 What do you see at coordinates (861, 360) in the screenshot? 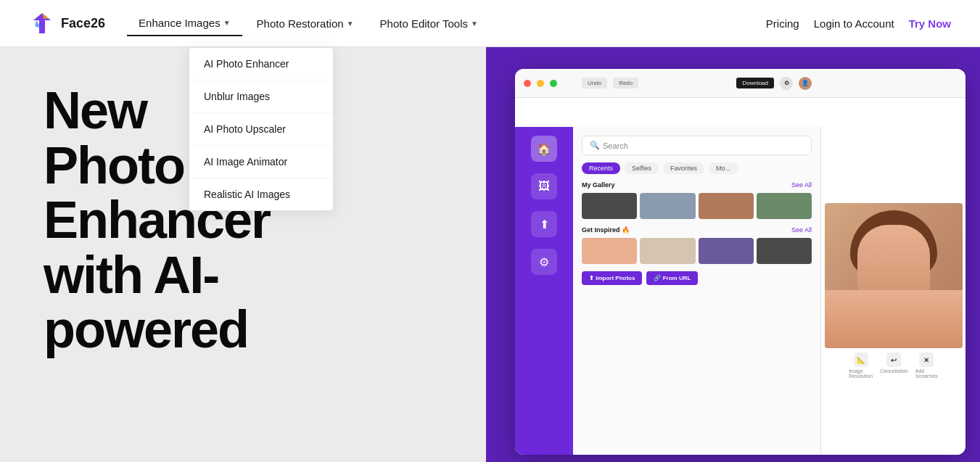
I see `resolution-icon: 📐` at bounding box center [861, 360].